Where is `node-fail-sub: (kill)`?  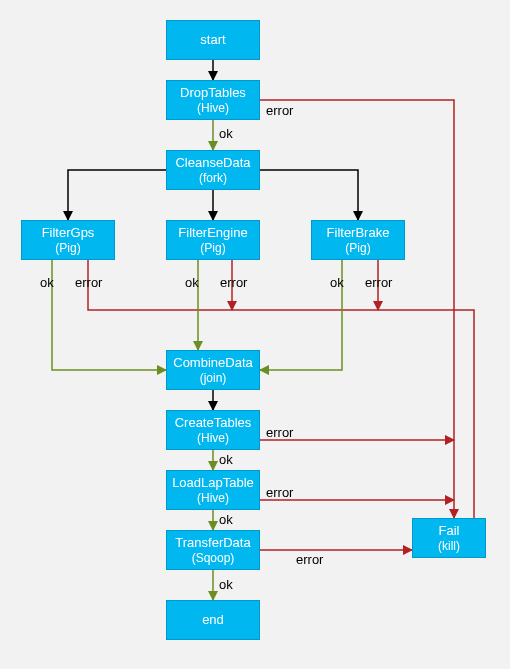 node-fail-sub: (kill) is located at coordinates (449, 546).